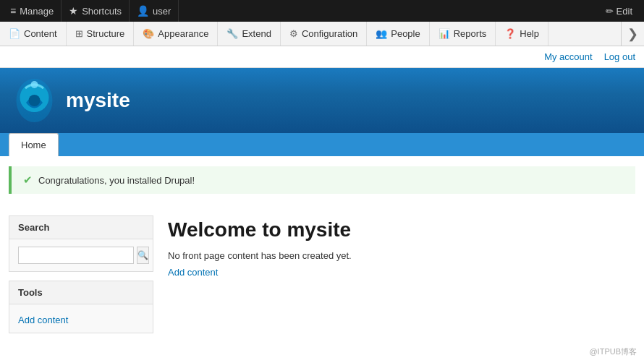 This screenshot has height=363, width=644. What do you see at coordinates (81, 228) in the screenshot?
I see `search-block-title: Search` at bounding box center [81, 228].